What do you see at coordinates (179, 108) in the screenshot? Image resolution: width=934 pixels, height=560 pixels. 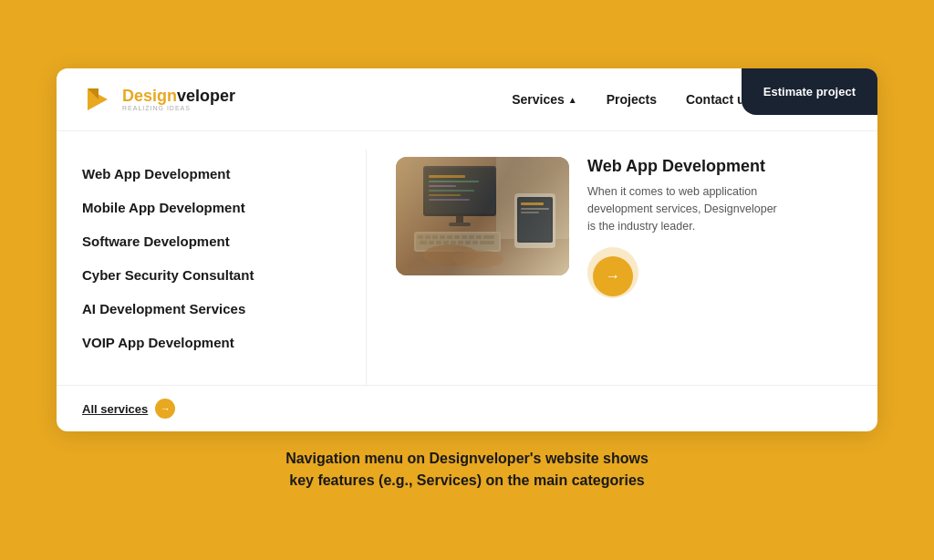 I see `logo-tagline: REALIZING IDEAS` at bounding box center [179, 108].